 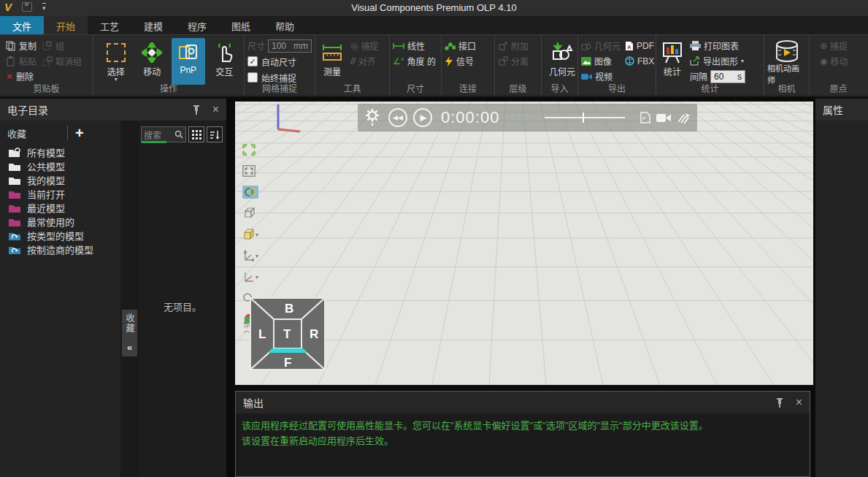 I want to click on frame-axes-icon, so click(x=248, y=256).